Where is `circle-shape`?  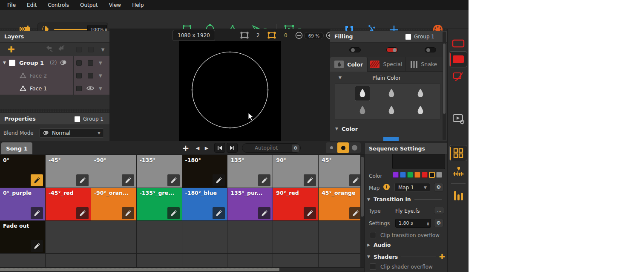
circle-shape is located at coordinates (230, 91).